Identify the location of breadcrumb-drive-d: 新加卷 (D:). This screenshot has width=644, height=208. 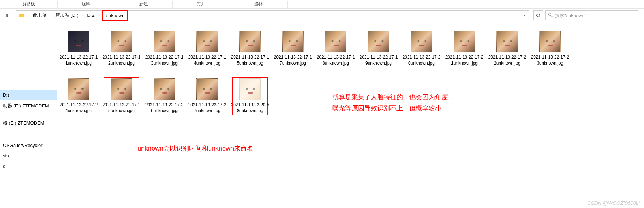
(67, 15).